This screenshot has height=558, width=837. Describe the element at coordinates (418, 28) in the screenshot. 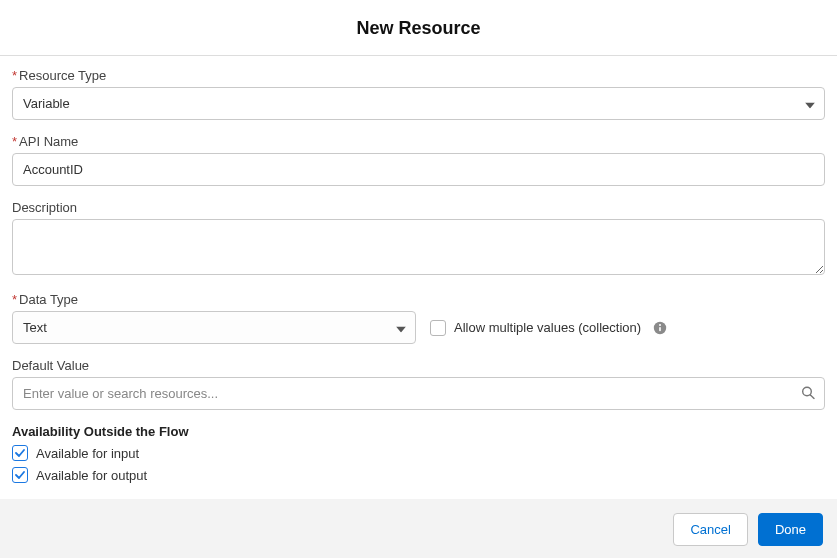

I see `dialog-header: New Resource` at that location.